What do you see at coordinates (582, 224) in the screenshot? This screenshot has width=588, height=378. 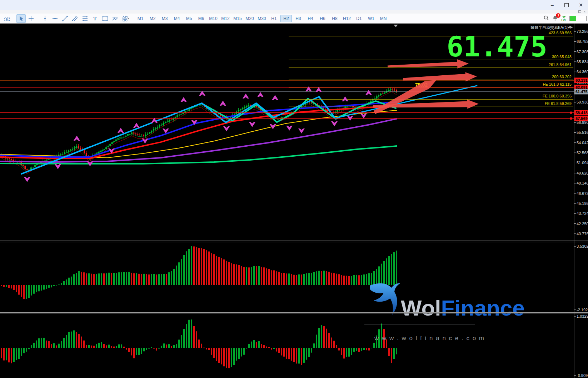 I see `axis-tick-label: 42.250` at bounding box center [582, 224].